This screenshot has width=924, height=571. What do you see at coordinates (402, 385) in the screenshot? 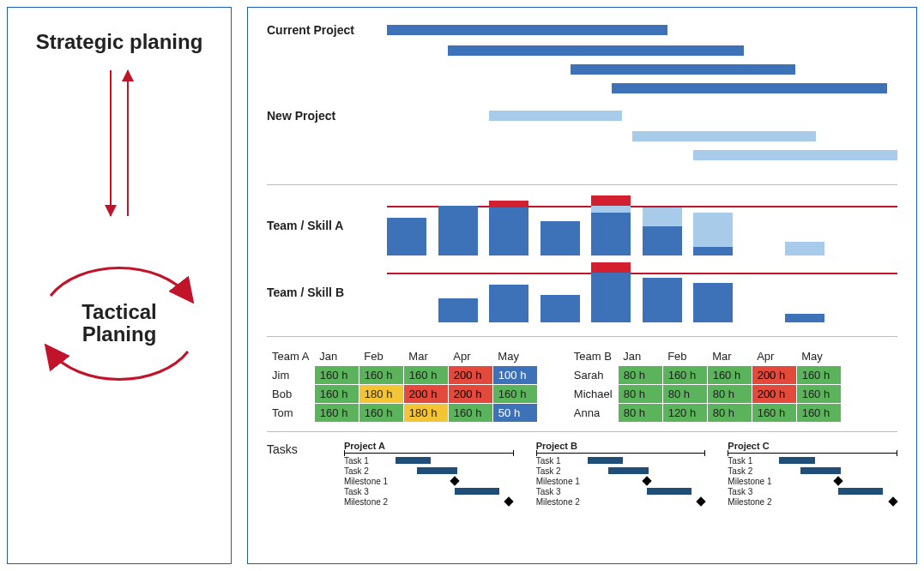
I see `heat-table: Team AJanFebMarAprMayJim160 h160 h160 h2…` at bounding box center [402, 385].